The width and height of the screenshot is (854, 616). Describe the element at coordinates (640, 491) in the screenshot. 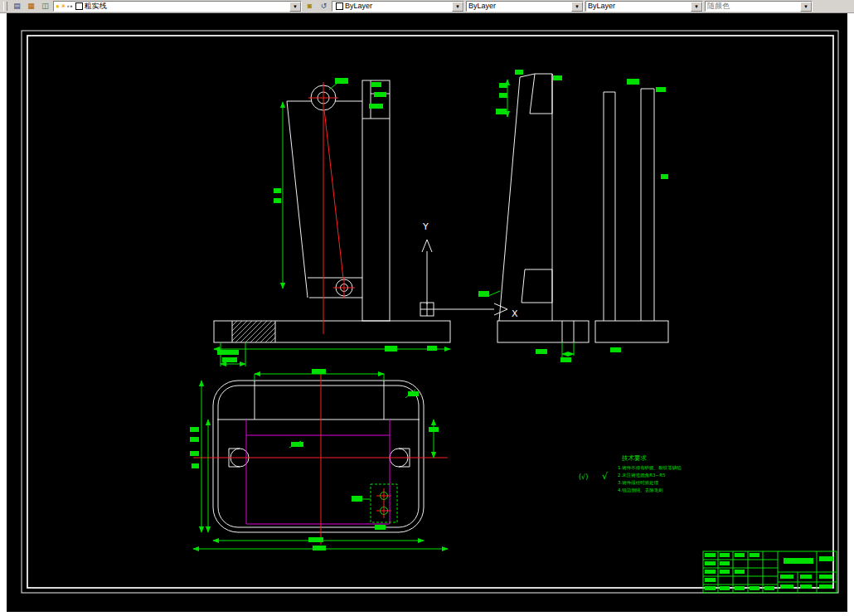

I see `tech-req-line: 4.锐边倒钝、去除毛刺` at that location.